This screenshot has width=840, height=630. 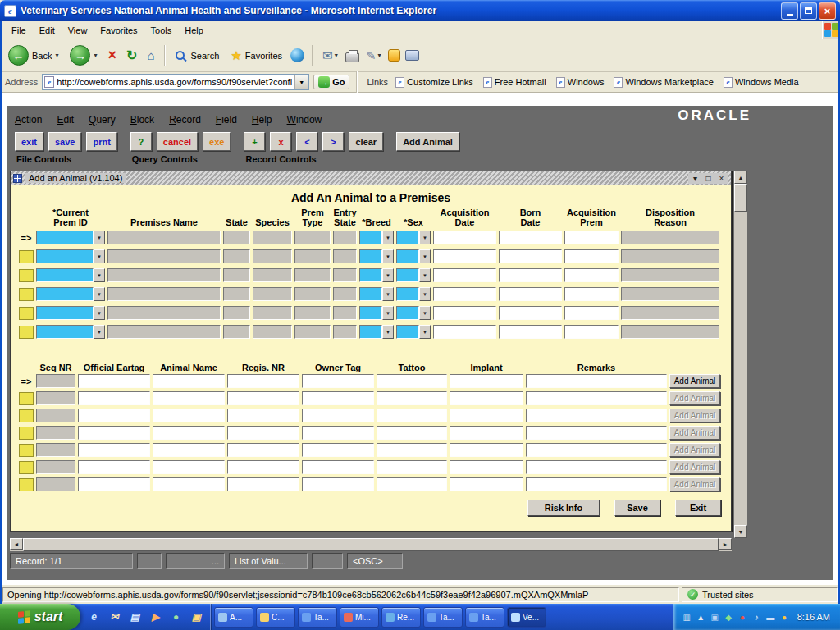 I want to click on task-button-7: Ta..., so click(x=485, y=617).